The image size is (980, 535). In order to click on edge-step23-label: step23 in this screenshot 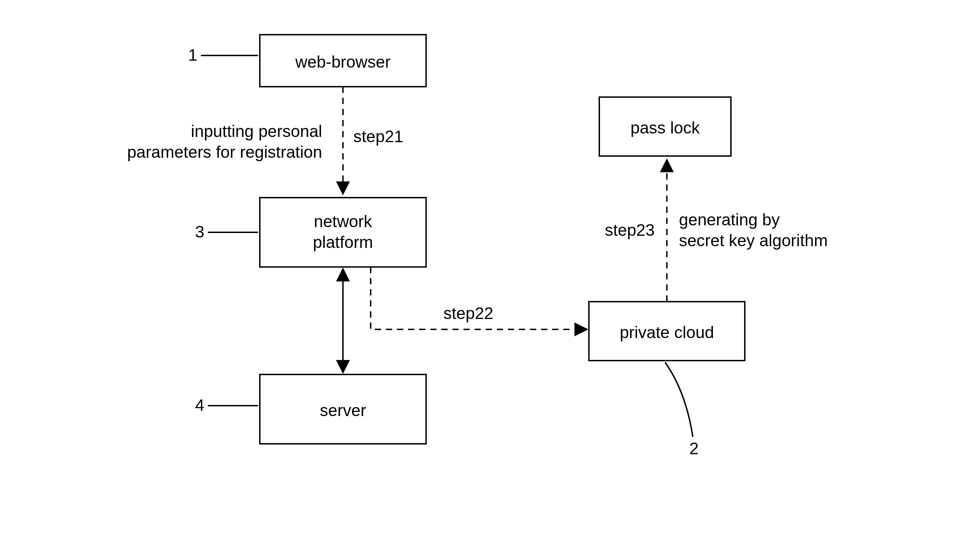, I will do `click(630, 230)`.